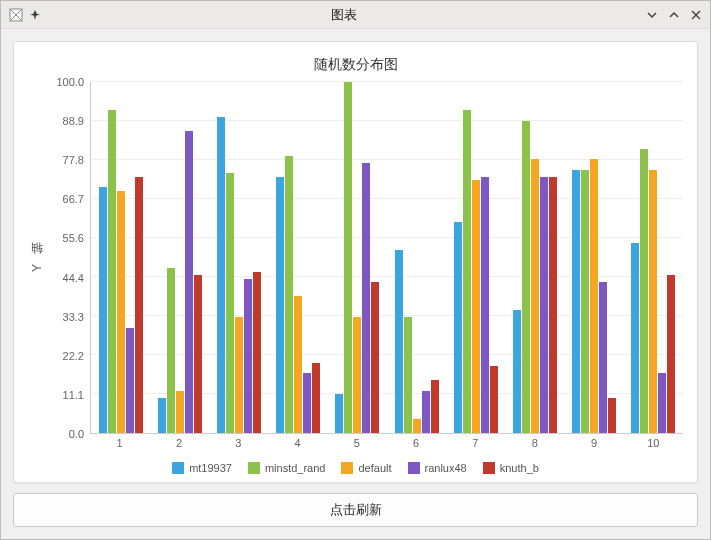  Describe the element at coordinates (356, 465) in the screenshot. I see `legend: mt19937minstd_randdefaultranlux48knuth_b` at that location.